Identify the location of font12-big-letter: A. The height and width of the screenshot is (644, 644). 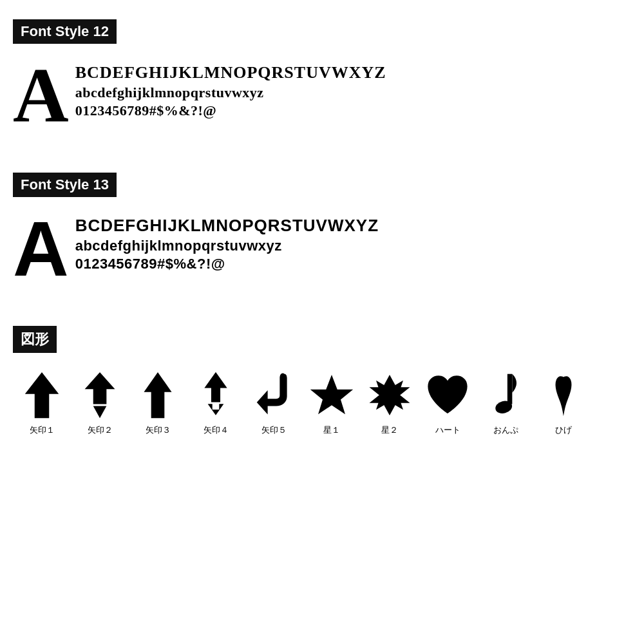
(41, 95).